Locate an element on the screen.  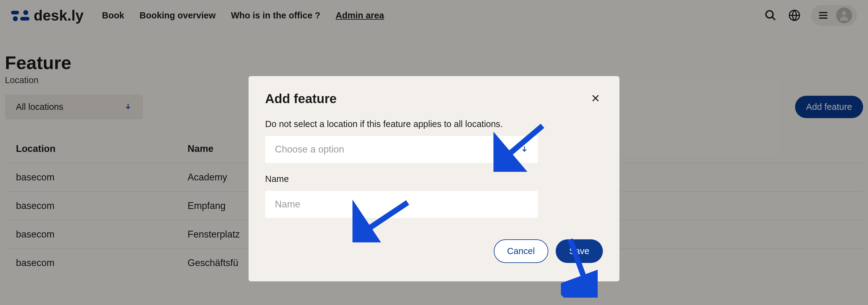
location-select: Choose a option is located at coordinates (402, 149).